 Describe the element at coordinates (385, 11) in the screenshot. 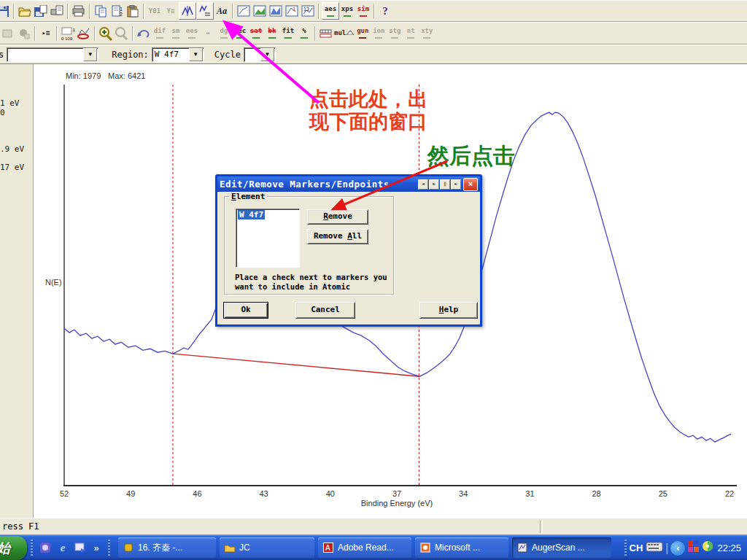

I see `help-icon: ?` at that location.